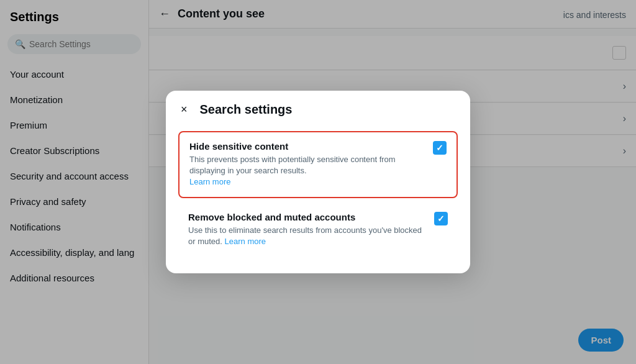 Image resolution: width=636 pixels, height=364 pixels. Describe the element at coordinates (318, 108) in the screenshot. I see `modal-header: × Search settings` at that location.